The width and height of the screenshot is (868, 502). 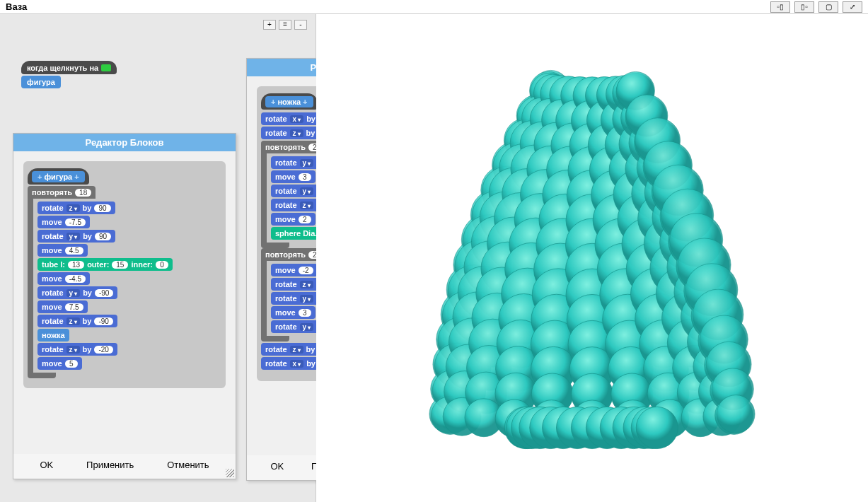 What do you see at coordinates (289, 102) in the screenshot?
I see `define-hat-nozhka: +ножка+` at bounding box center [289, 102].